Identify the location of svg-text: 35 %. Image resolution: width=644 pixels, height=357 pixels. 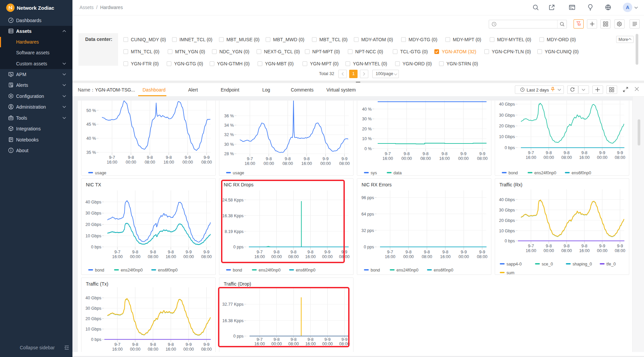
(91, 153).